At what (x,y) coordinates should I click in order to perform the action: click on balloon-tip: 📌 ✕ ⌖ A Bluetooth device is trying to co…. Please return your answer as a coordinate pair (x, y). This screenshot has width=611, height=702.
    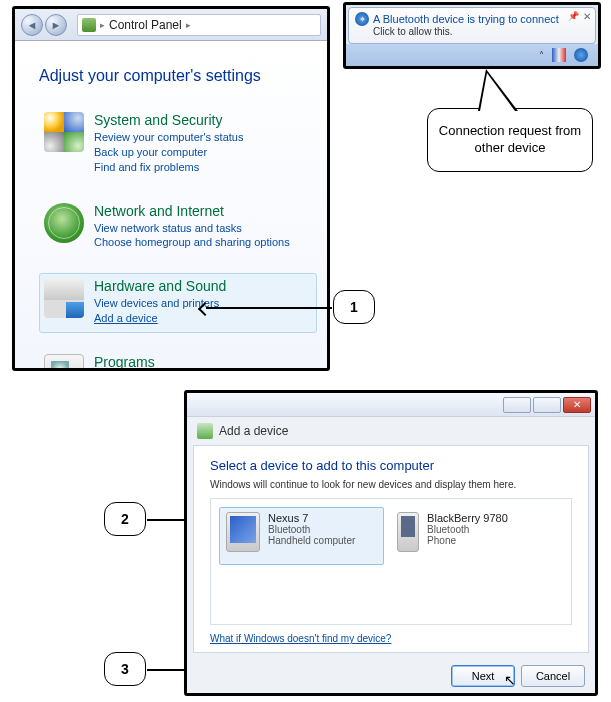
    Looking at the image, I should click on (472, 26).